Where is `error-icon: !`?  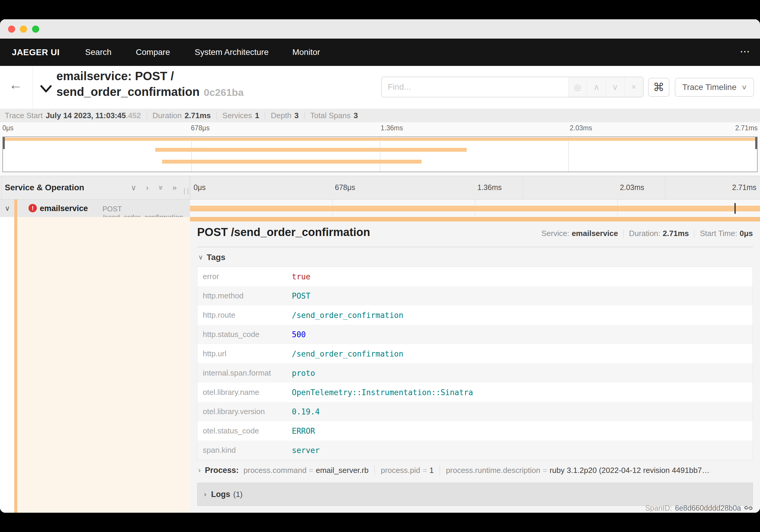 error-icon: ! is located at coordinates (32, 208).